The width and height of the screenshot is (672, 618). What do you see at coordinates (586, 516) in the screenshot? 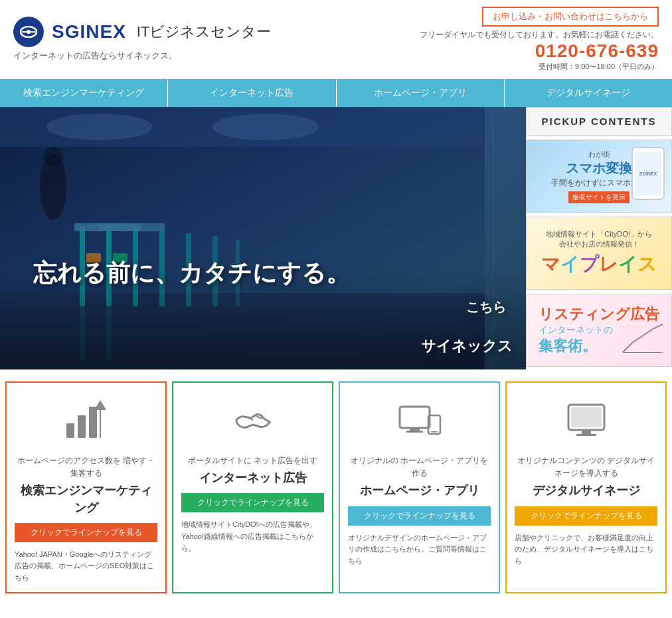
I see `signage-btn: クリックでラインナップを見る` at bounding box center [586, 516].